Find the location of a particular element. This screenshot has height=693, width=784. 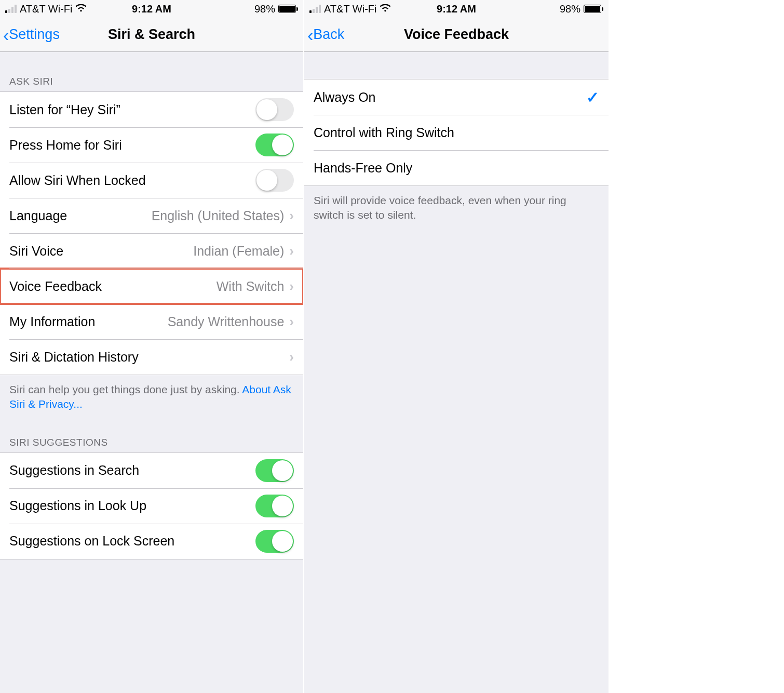

nav-header: ‹ Settings Siri & Search is located at coordinates (152, 35).